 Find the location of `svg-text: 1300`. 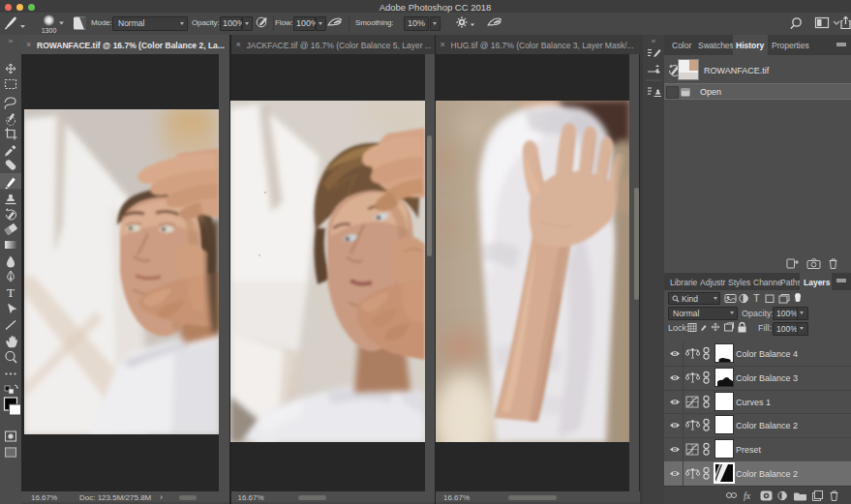

svg-text: 1300 is located at coordinates (49, 31).